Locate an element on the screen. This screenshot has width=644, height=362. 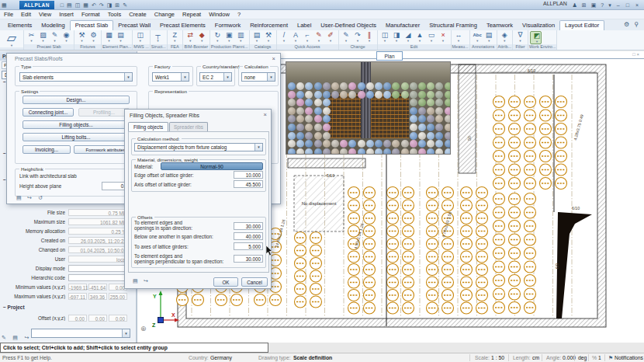
favorite-combo: ▼ is located at coordinates (81, 333).